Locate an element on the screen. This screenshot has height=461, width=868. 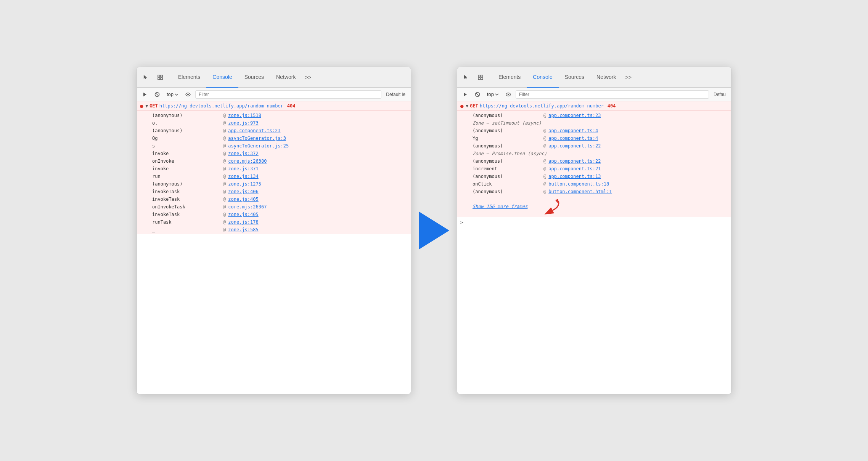
left-default-level: Default le is located at coordinates (396, 94).